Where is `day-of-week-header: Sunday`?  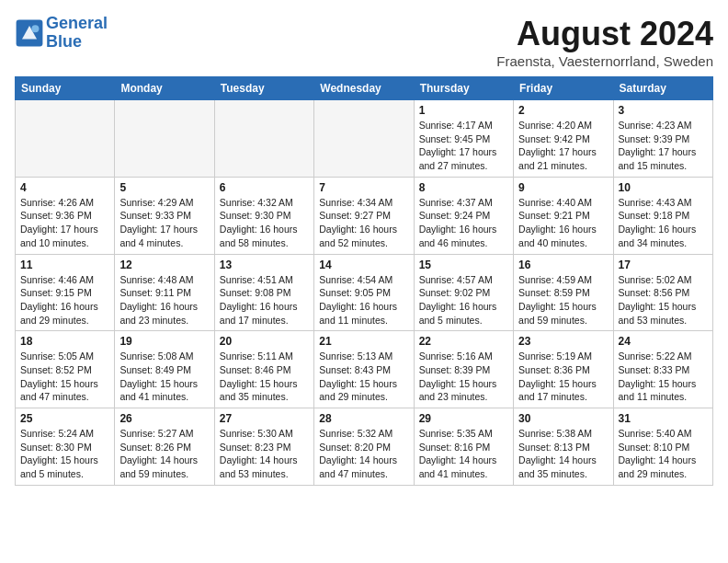
day-of-week-header: Sunday is located at coordinates (65, 88).